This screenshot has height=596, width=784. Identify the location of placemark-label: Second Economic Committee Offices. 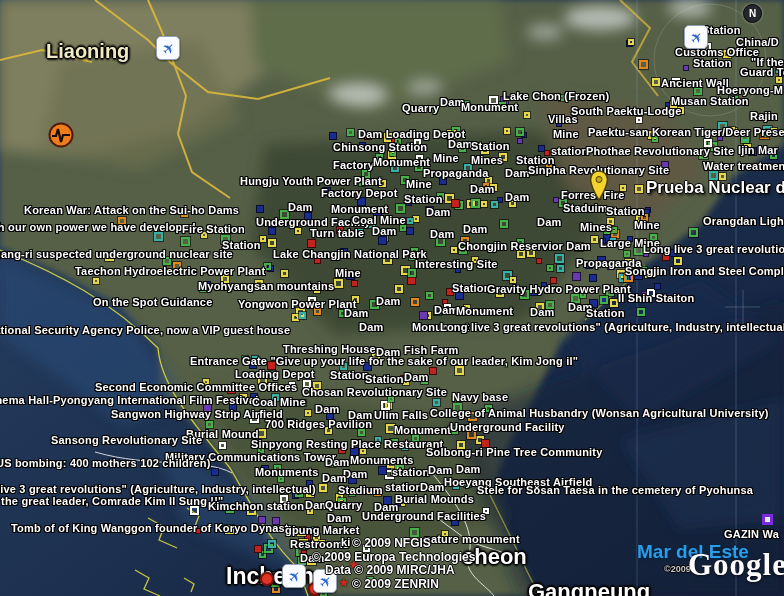
(196, 387).